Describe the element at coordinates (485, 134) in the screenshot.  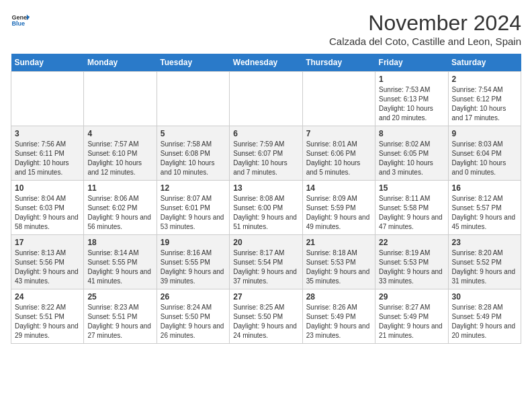
I see `day-number: 9` at that location.